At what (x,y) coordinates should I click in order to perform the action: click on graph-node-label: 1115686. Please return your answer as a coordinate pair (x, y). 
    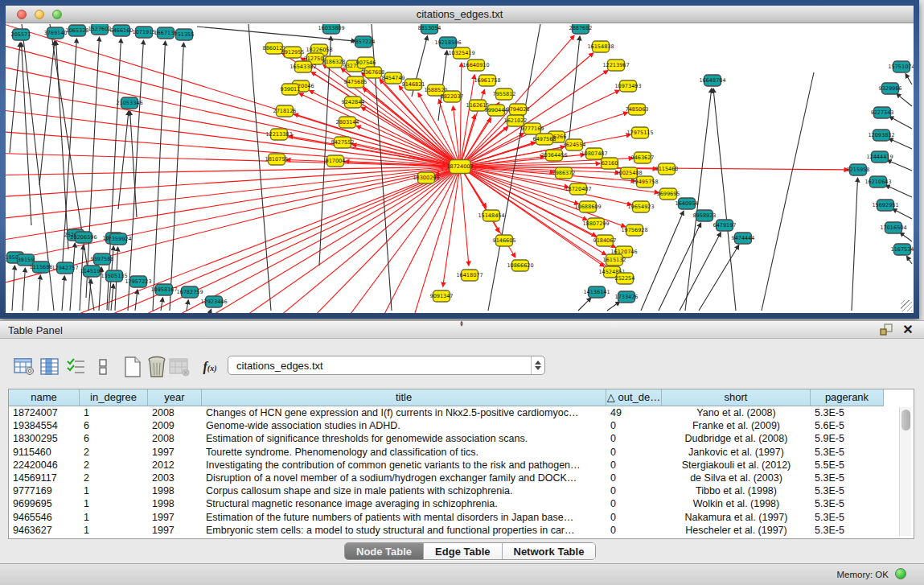
    Looking at the image, I should click on (42, 267).